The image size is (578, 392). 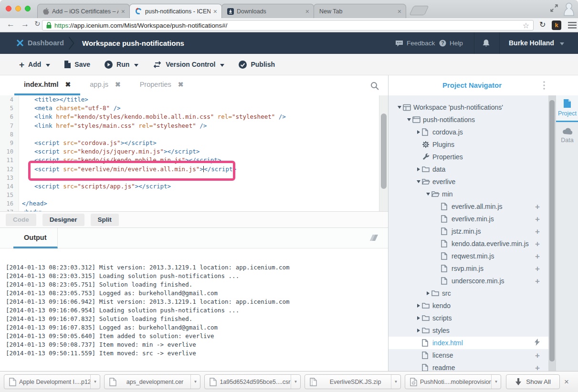 I want to click on download-item: EverliveSDK.JS.zip▼, so click(x=353, y=382).